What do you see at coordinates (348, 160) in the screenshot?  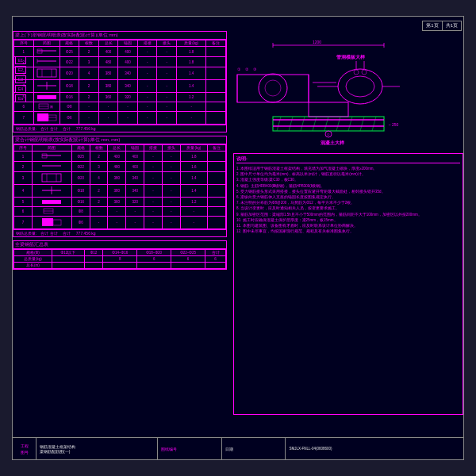 I see `notes-title: 说明:` at bounding box center [348, 160].